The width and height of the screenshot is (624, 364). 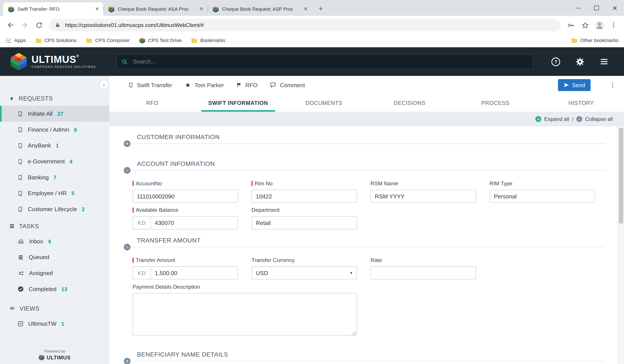 What do you see at coordinates (423, 273) in the screenshot?
I see `rate-input` at bounding box center [423, 273].